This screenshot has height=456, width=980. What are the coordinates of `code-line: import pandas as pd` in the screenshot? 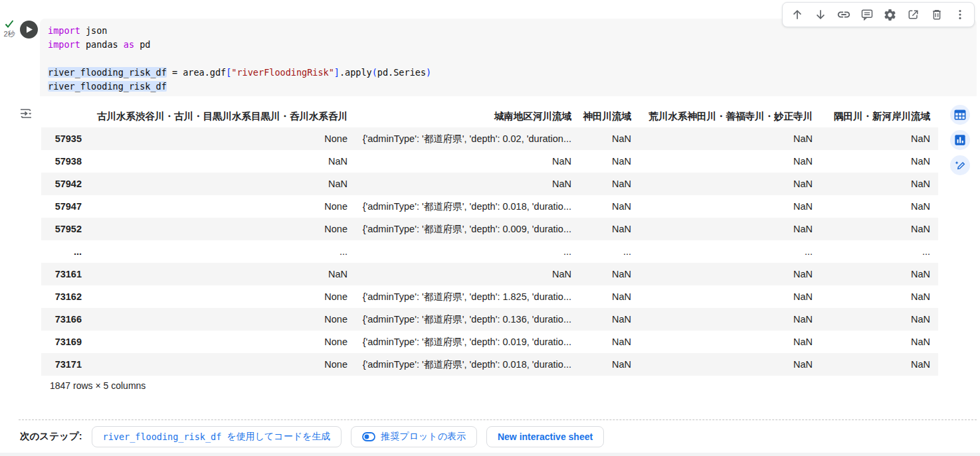 It's located at (239, 45).